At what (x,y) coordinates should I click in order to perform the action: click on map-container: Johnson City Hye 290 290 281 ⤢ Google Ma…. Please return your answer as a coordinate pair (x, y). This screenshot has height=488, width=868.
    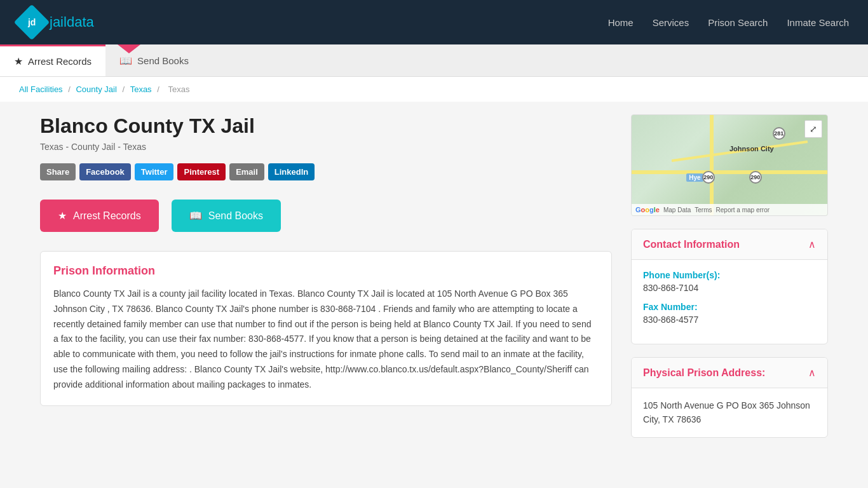
    Looking at the image, I should click on (729, 165).